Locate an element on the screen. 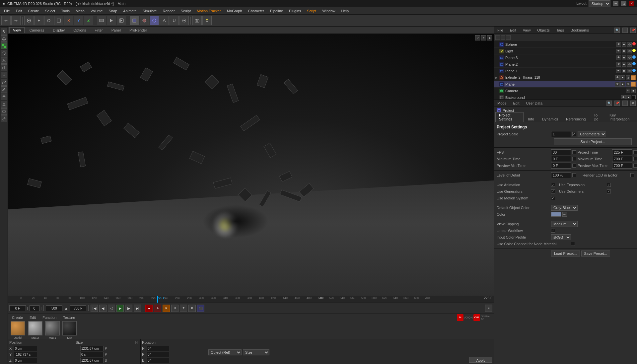 The image size is (637, 364). sphere-lock-btn: ◎ is located at coordinates (629, 44).